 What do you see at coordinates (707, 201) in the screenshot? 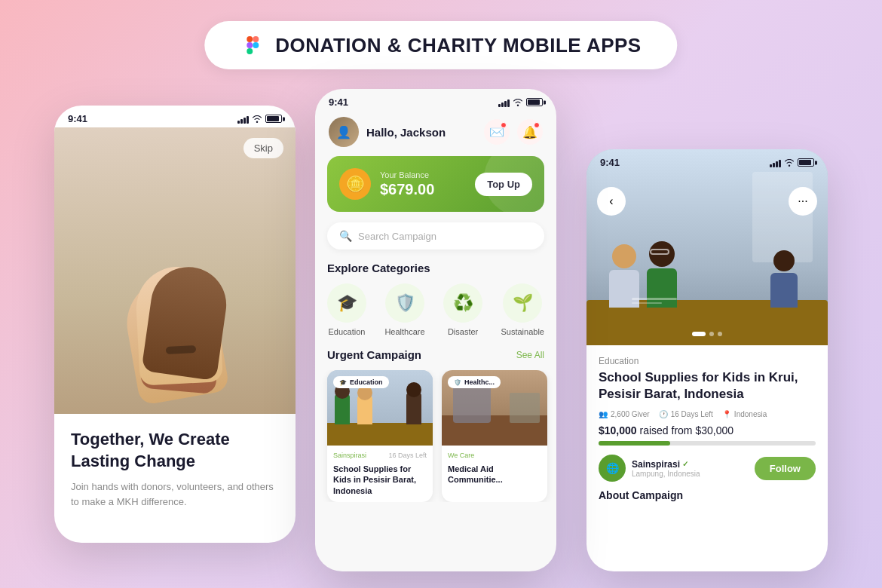
I see `right-navigation: ‹ ···` at bounding box center [707, 201].